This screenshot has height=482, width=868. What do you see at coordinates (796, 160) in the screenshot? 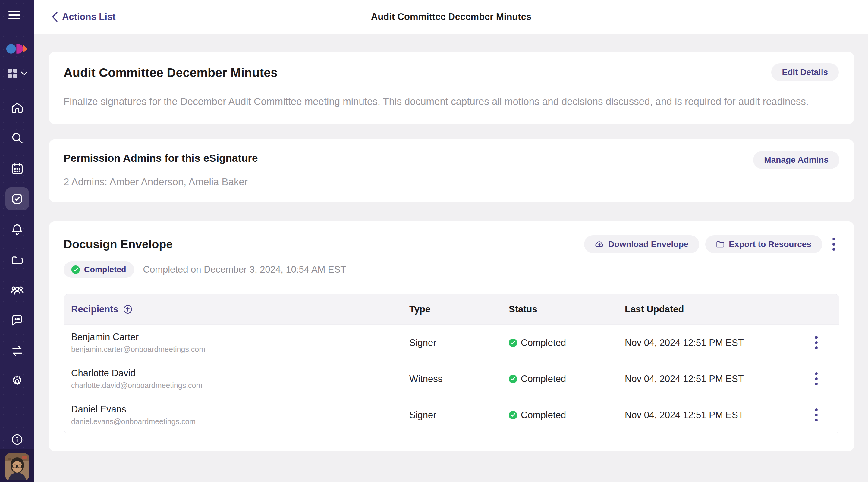
I see `manage-admins-label: Manage Admins` at bounding box center [796, 160].